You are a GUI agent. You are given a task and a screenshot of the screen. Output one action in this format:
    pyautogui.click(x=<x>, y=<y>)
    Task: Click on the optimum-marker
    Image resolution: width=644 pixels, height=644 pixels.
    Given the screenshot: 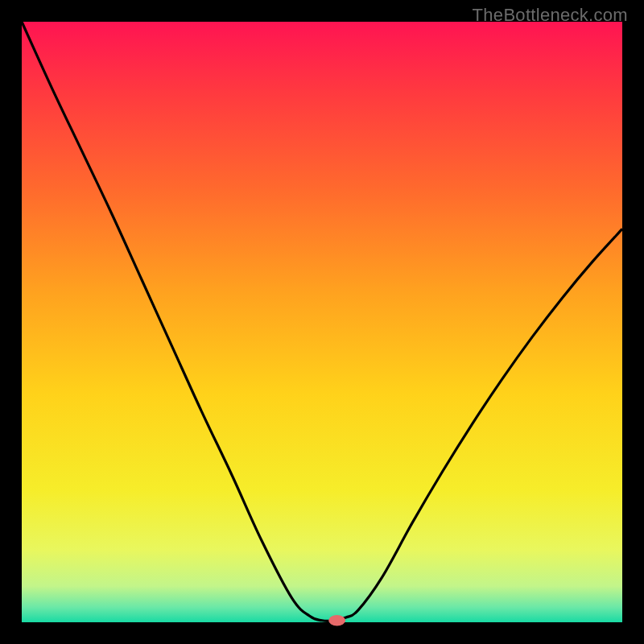 What is the action you would take?
    pyautogui.click(x=336, y=620)
    